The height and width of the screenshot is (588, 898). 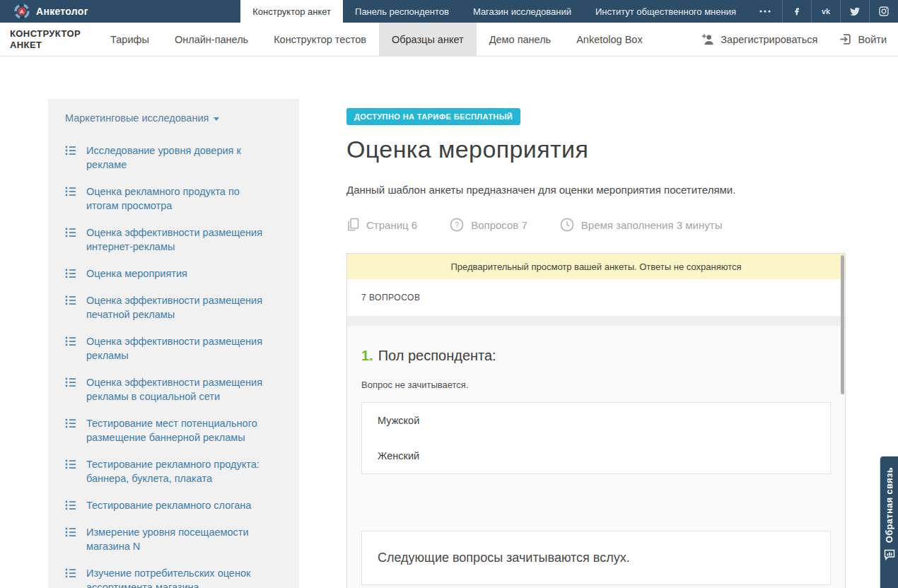 What do you see at coordinates (511, 11) in the screenshot?
I see `top-tabs: Конструктор анкет Панель респондентов Ма…` at bounding box center [511, 11].